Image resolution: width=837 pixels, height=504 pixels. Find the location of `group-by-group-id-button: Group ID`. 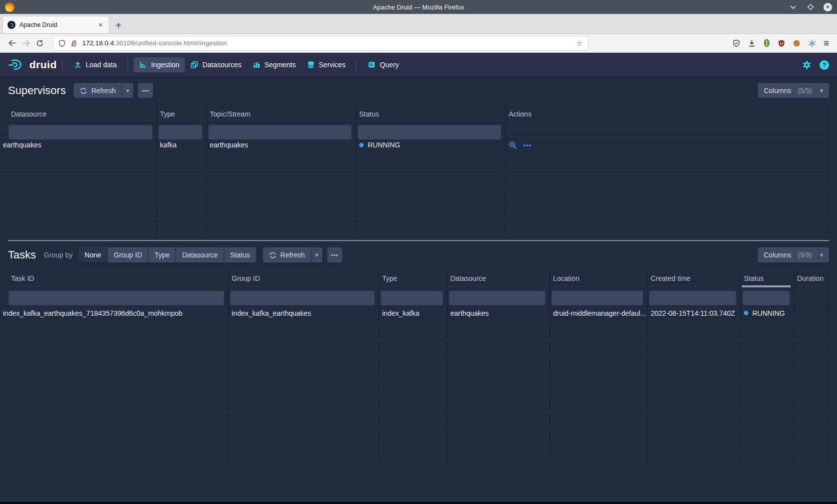

group-by-group-id-button: Group ID is located at coordinates (128, 255).